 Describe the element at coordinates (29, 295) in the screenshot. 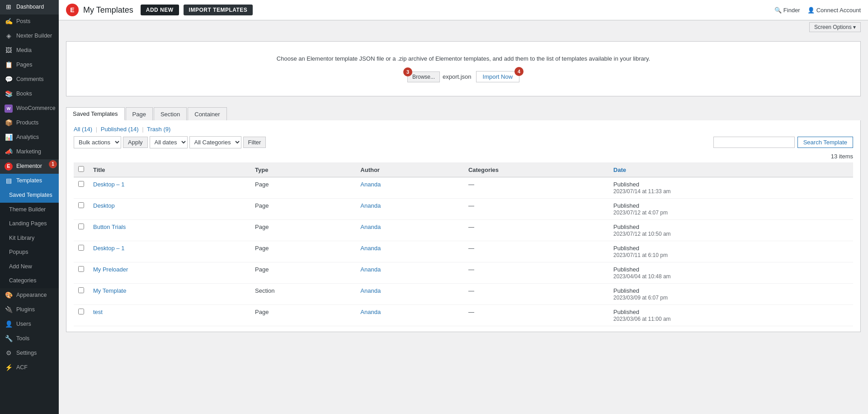

I see `sidebar-item-appearance: 🎨 Appearance` at that location.